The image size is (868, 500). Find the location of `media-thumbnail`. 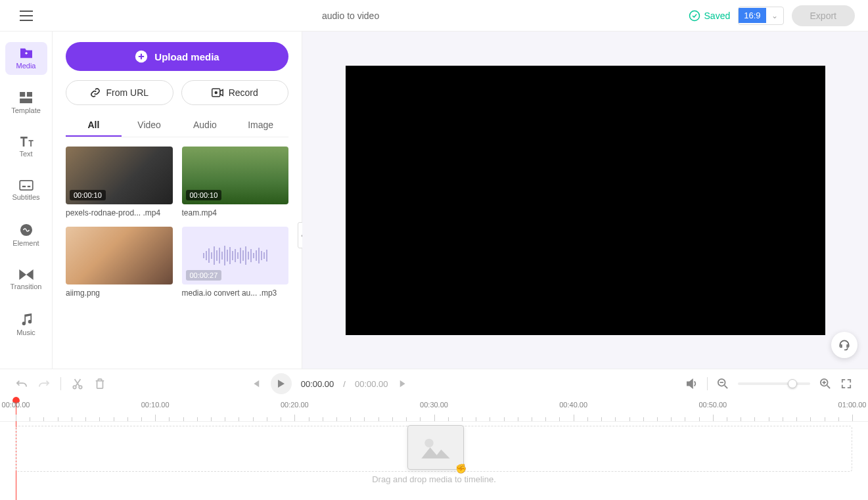

media-thumbnail is located at coordinates (120, 256).